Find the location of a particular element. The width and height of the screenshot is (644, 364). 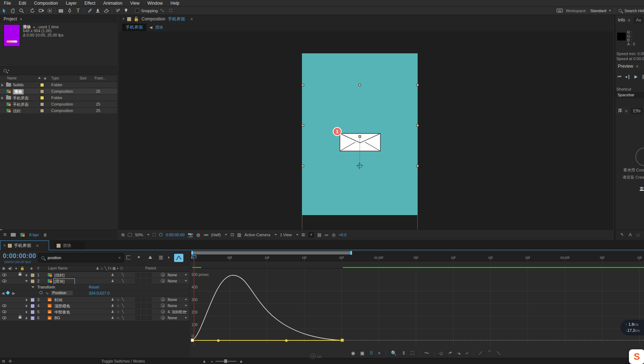

parent-dropdown: 4. 顶部橙色 is located at coordinates (178, 312).